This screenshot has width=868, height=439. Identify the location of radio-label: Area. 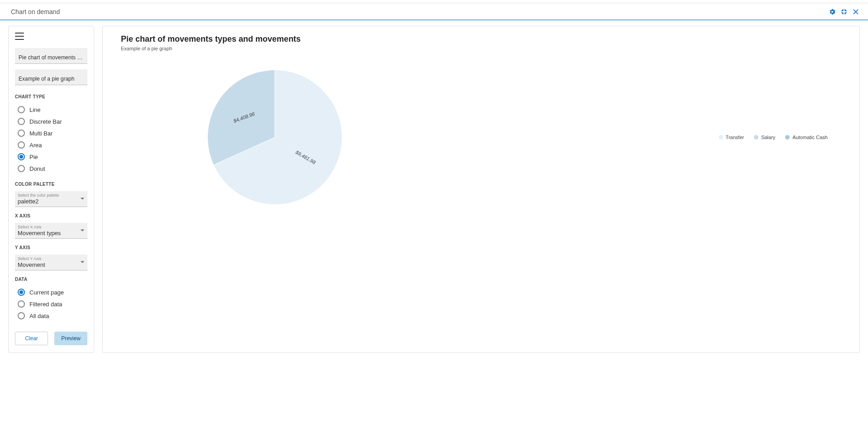
(35, 145).